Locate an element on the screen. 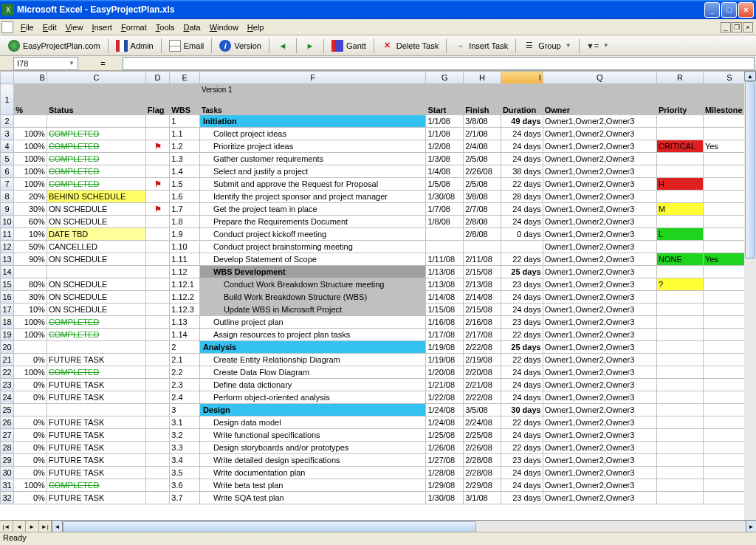  cell: Gather customer requirements is located at coordinates (312, 160).